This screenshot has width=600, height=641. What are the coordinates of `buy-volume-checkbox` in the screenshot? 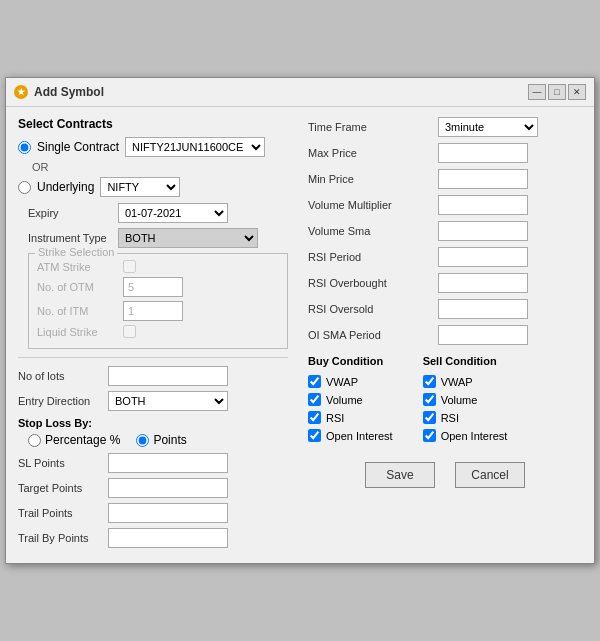 It's located at (314, 400).